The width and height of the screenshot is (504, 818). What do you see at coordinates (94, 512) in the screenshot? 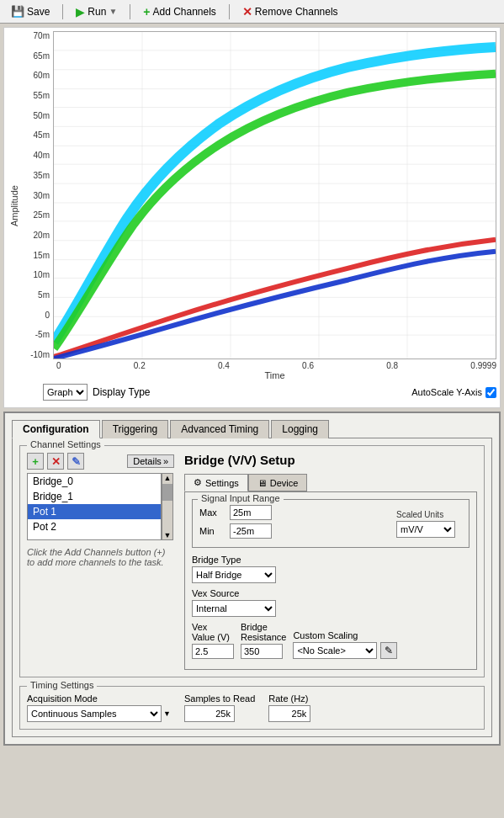
I see `channel-item-2: Pot 1` at bounding box center [94, 512].